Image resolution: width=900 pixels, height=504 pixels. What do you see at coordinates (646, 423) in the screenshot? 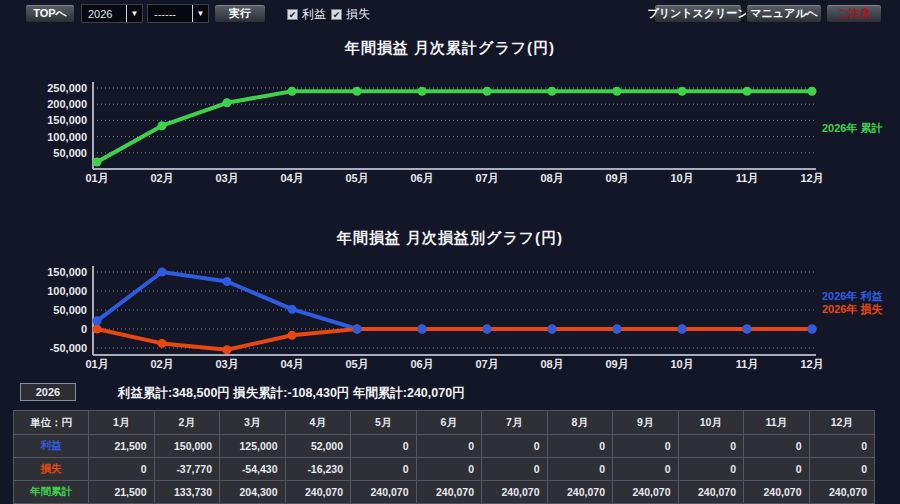
I see `month-header-cell: 9月` at bounding box center [646, 423].